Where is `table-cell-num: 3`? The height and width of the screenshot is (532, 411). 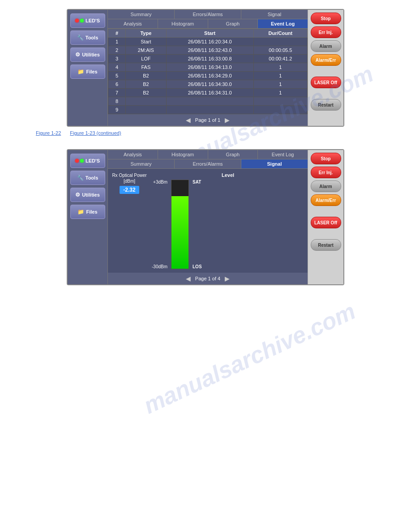
table-cell-num: 3 is located at coordinates (117, 59).